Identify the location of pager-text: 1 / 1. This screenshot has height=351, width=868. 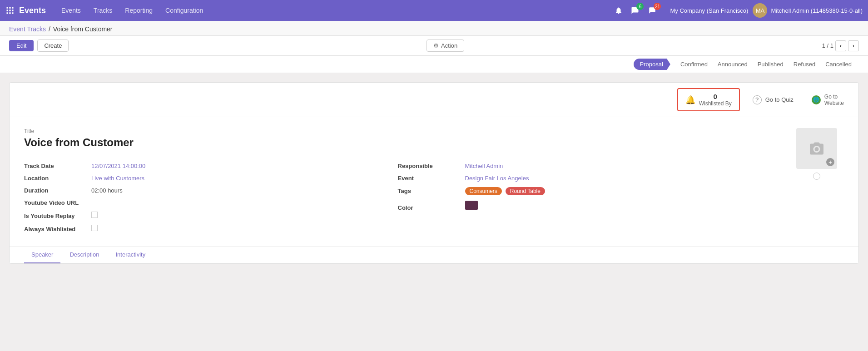
(828, 45).